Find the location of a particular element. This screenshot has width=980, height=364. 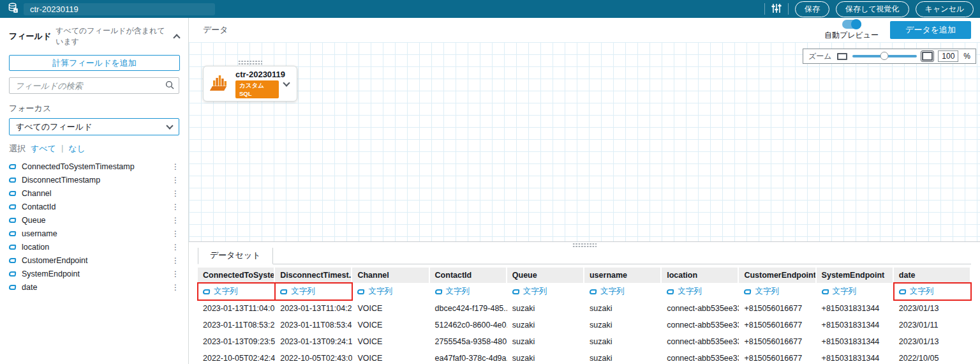

save-visualize-button: 保存して視覚化 is located at coordinates (873, 9).